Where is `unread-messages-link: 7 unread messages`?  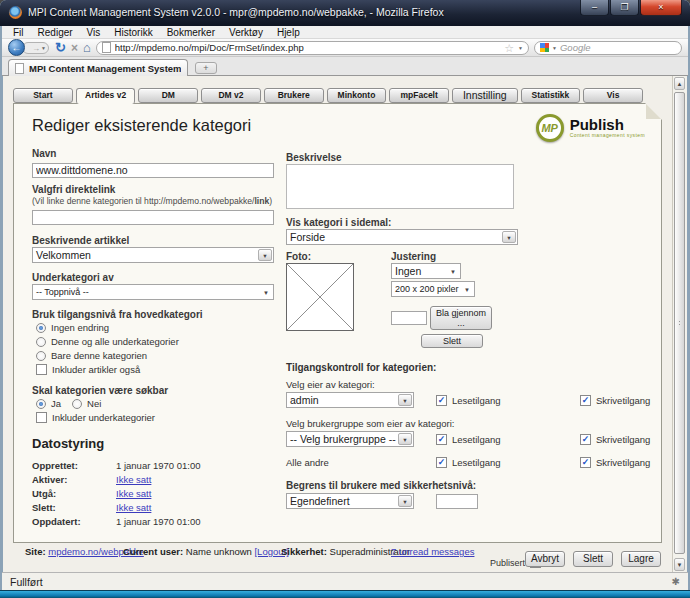 unread-messages-link: 7 unread messages is located at coordinates (432, 552).